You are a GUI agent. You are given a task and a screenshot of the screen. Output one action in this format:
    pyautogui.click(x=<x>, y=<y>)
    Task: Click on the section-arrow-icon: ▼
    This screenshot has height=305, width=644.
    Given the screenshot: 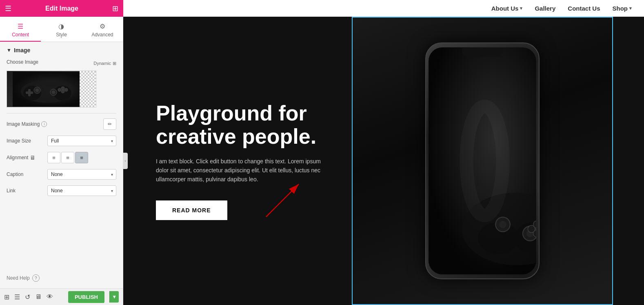 What is the action you would take?
    pyautogui.click(x=9, y=50)
    